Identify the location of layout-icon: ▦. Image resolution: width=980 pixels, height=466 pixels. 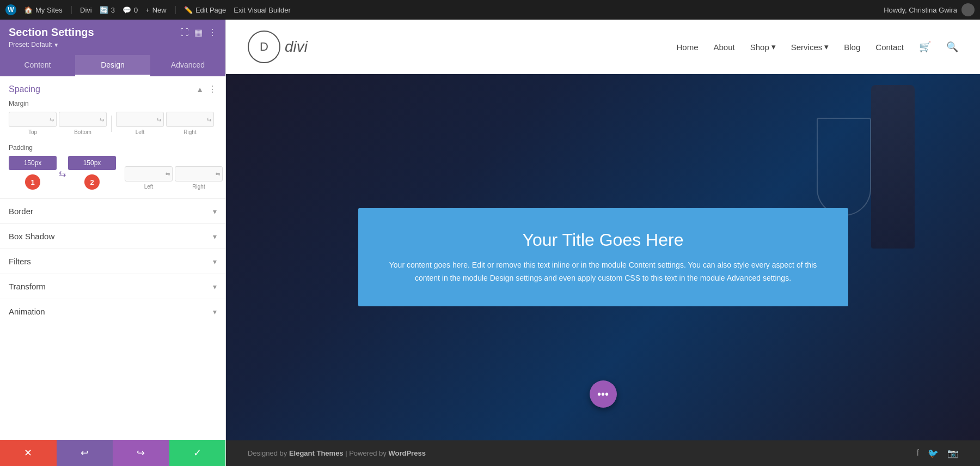
(198, 33).